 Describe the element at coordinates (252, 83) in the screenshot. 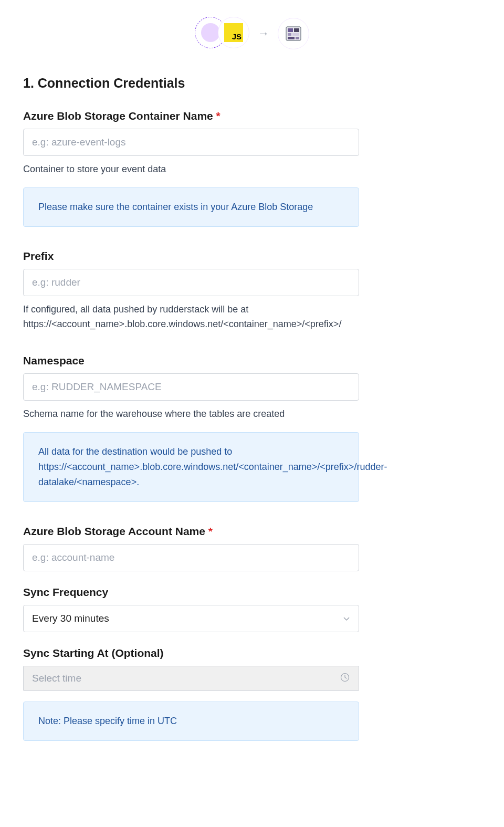

I see `section-title: 1. Connection Credentials` at that location.